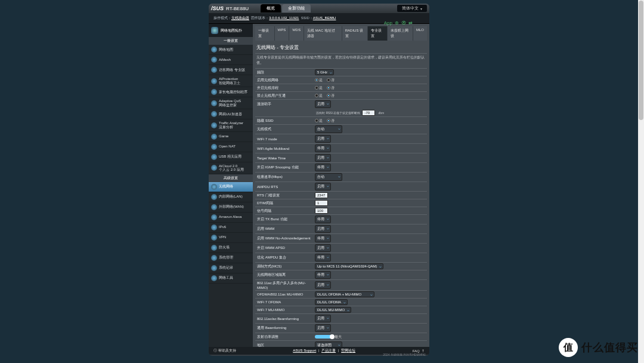  Describe the element at coordinates (231, 103) in the screenshot. I see `sidebar-item: Adaptive QoS网络监控家` at that location.